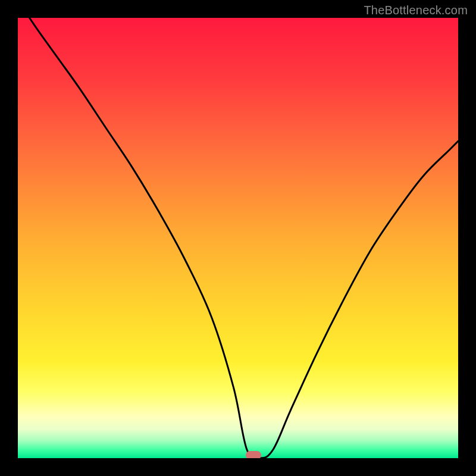 Image resolution: width=476 pixels, height=476 pixels. Describe the element at coordinates (253, 455) in the screenshot. I see `optimal-marker` at that location.